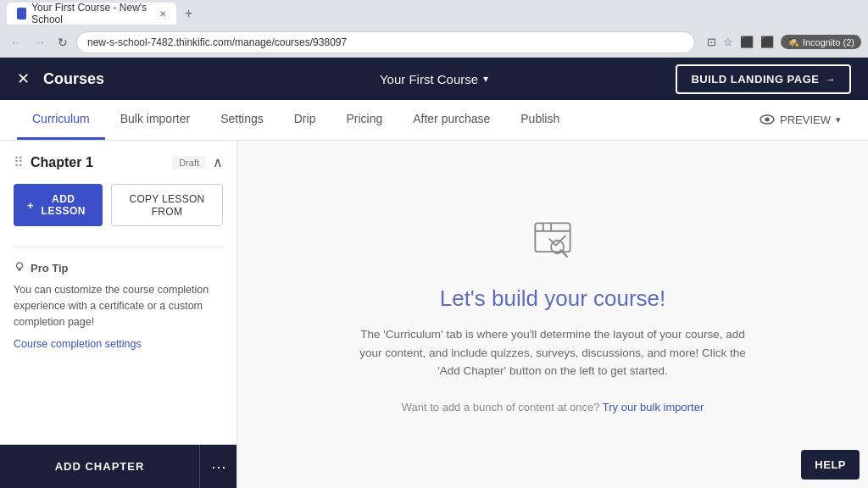 Image resolution: width=868 pixels, height=488 pixels. What do you see at coordinates (218, 163) in the screenshot?
I see `chapter-toggle-button: ∧` at bounding box center [218, 163].